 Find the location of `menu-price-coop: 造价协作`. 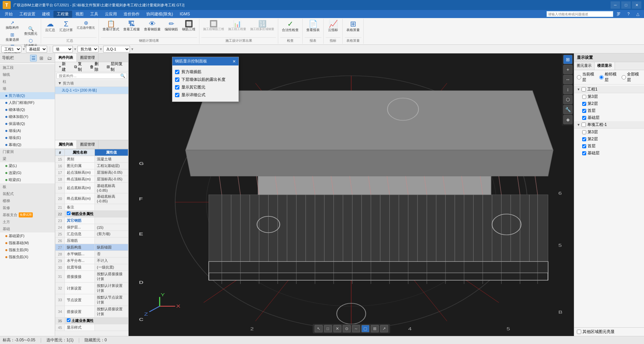

menu-price-coop: 造价协作 is located at coordinates (132, 14).